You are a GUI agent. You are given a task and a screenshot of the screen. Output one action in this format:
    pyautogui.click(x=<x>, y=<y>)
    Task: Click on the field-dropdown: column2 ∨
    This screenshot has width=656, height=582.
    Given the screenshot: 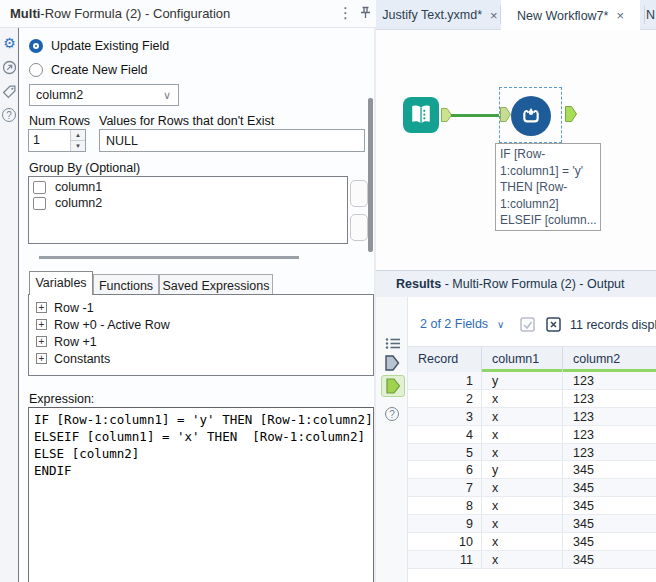 What is the action you would take?
    pyautogui.click(x=104, y=95)
    